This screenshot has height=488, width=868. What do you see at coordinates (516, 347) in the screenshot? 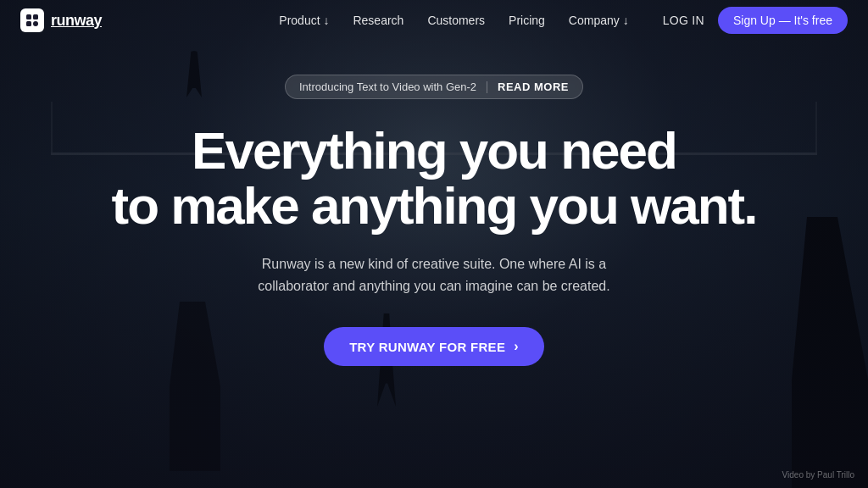
I see `cta-arrow-icon: ›` at bounding box center [516, 347].